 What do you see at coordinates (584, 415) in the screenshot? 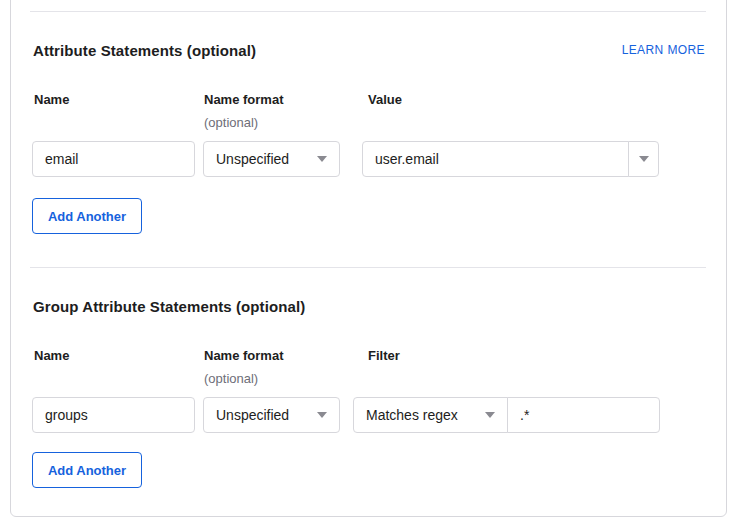
I see `group-filter-value-input` at bounding box center [584, 415].